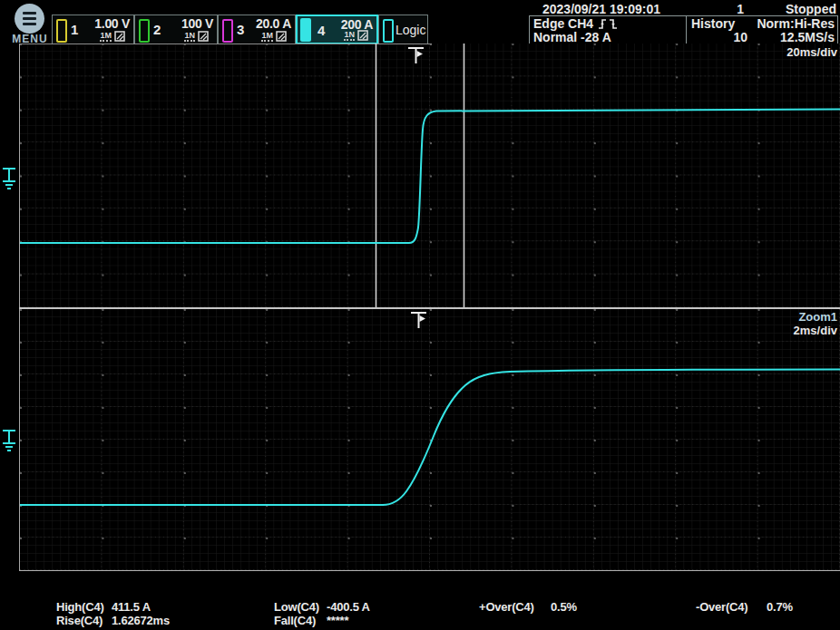 The width and height of the screenshot is (840, 630). Describe the element at coordinates (9, 180) in the screenshot. I see `ch4-ground-marker-icon` at that location.